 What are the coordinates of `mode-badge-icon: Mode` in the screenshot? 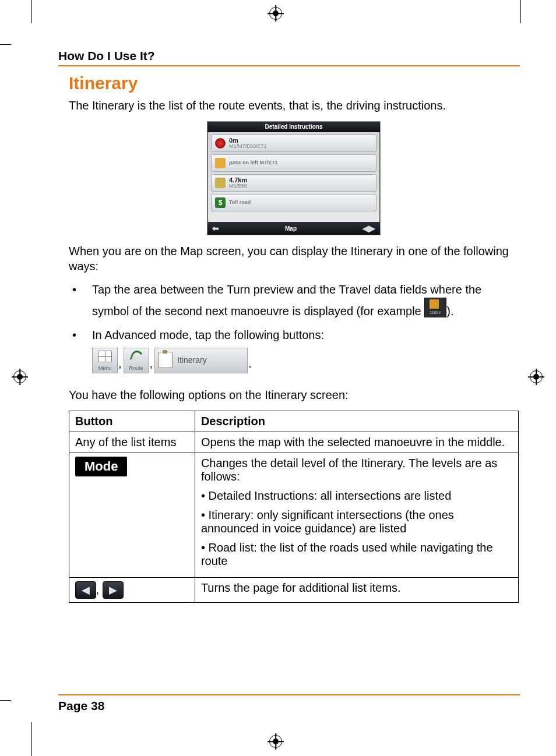 It's located at (101, 467).